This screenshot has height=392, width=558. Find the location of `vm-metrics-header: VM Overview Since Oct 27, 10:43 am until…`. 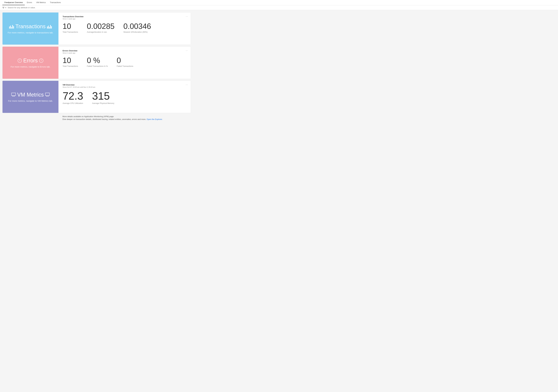

vm-metrics-header: VM Overview Since Oct 27, 10:43 am until… is located at coordinates (125, 86).